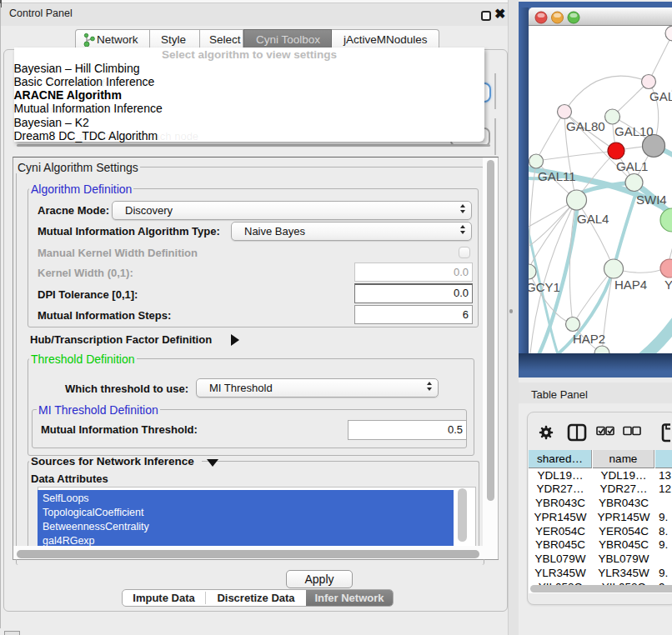 Image resolution: width=672 pixels, height=635 pixels. Describe the element at coordinates (630, 285) in the screenshot. I see `svg-text: HAP4` at that location.